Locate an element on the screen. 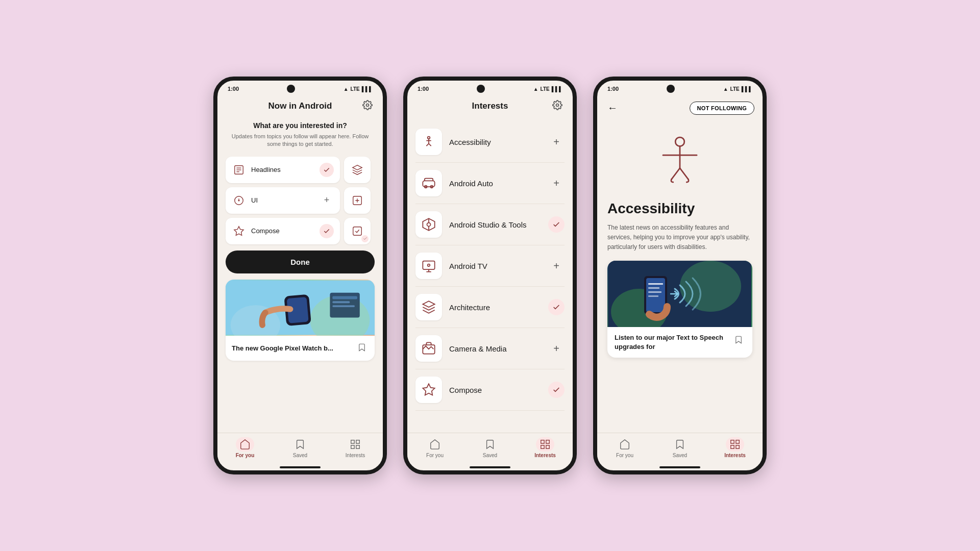  architecture-label: Architecture is located at coordinates (499, 307).